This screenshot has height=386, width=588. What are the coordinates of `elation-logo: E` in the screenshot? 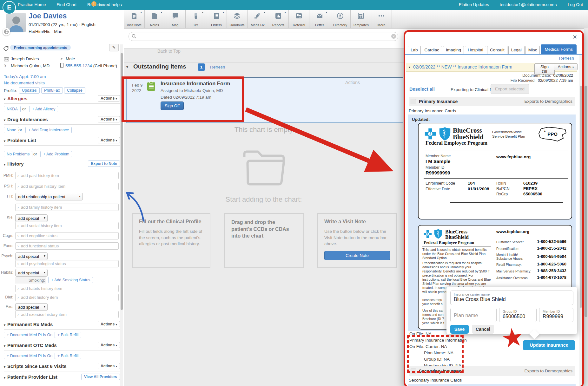 It's located at (9, 8).